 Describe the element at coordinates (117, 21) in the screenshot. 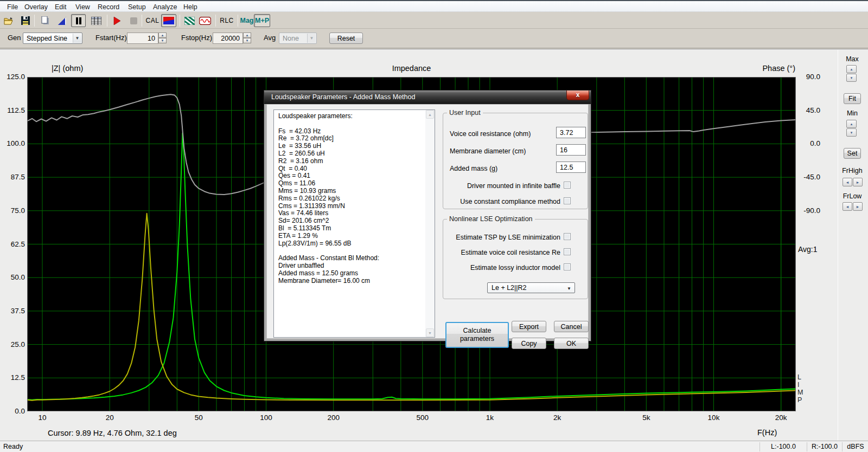

I see `start-record-button` at that location.